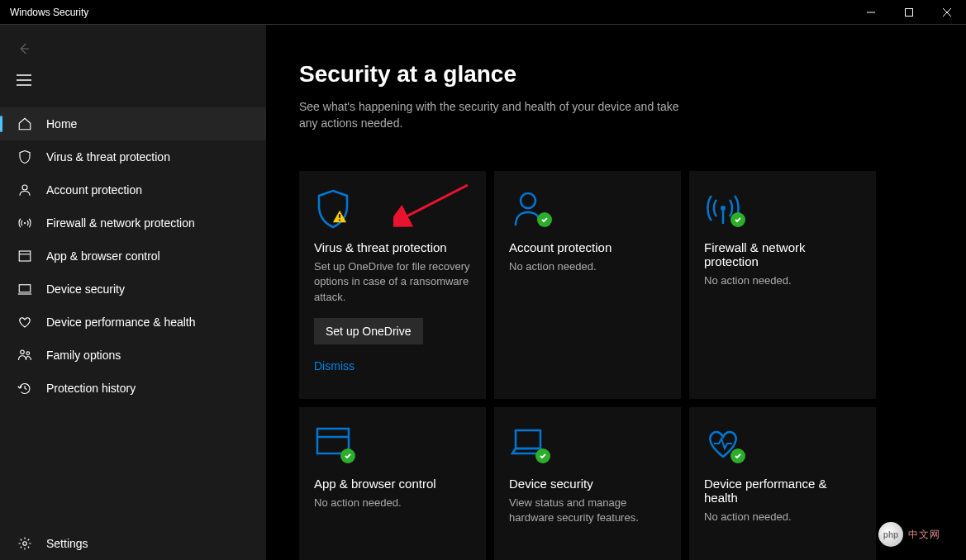 This screenshot has height=560, width=966. What do you see at coordinates (50, 12) in the screenshot?
I see `window-title: Windows Security` at bounding box center [50, 12].